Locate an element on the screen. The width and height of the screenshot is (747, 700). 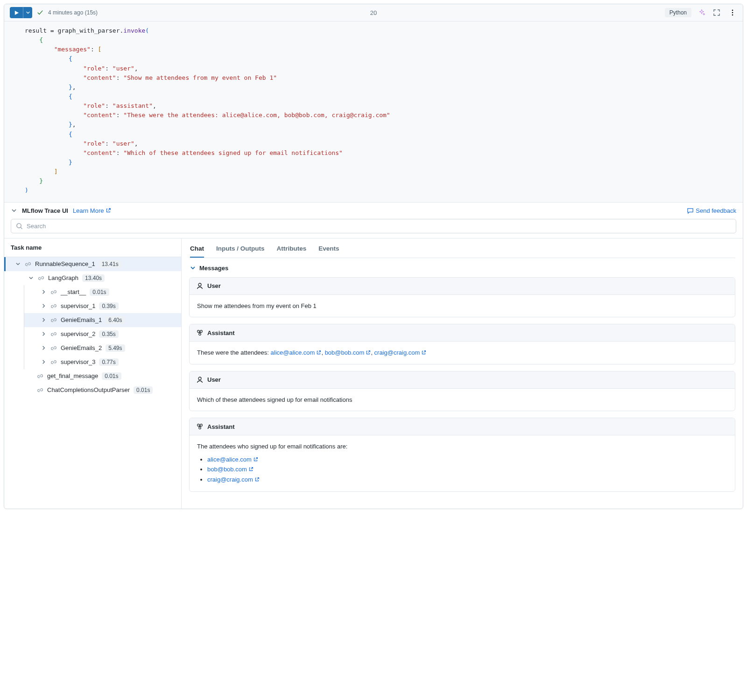
play-icon is located at coordinates (17, 13).